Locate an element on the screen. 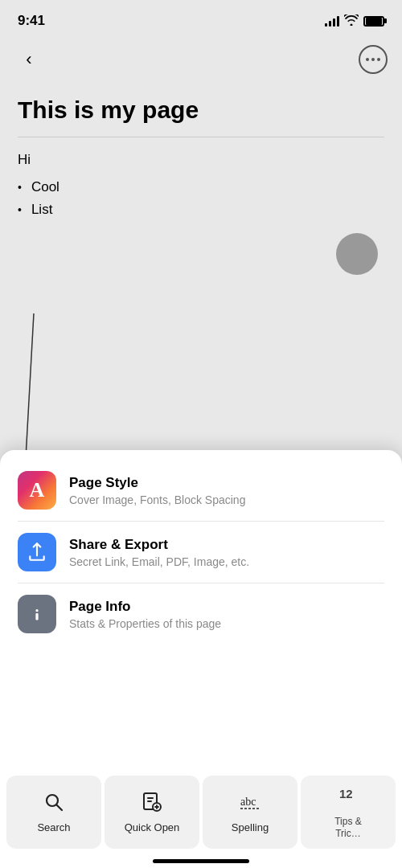 This screenshot has width=402, height=868. info-icon is located at coordinates (37, 614).